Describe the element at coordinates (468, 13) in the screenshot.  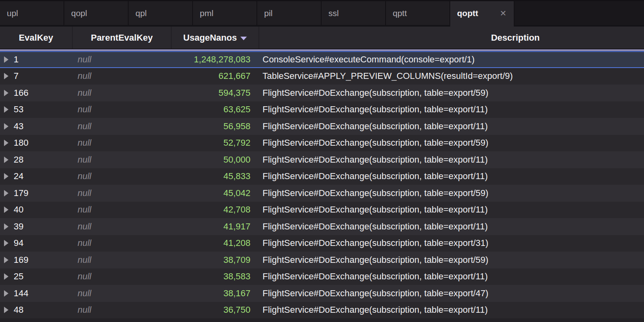
I see `tab-label: qoptt` at that location.